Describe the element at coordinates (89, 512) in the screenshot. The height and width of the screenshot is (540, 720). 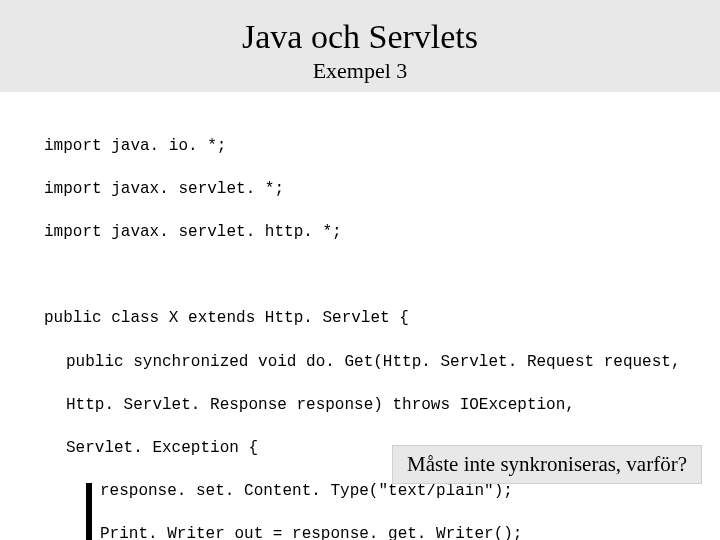
I see `vertical-bar-icon` at that location.